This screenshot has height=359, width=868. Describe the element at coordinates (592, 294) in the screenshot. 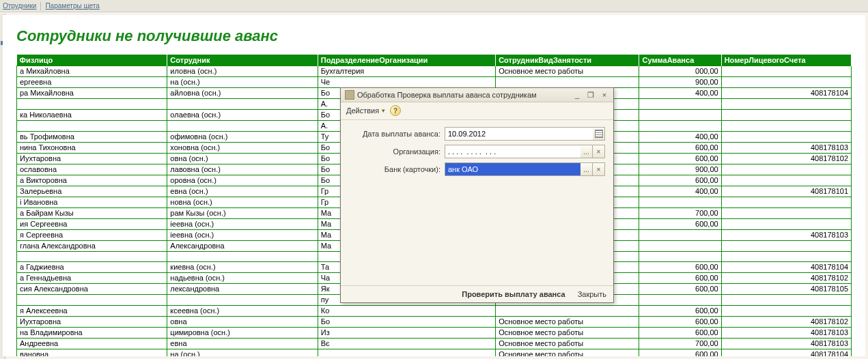

I see `close-button: Закрыть` at that location.